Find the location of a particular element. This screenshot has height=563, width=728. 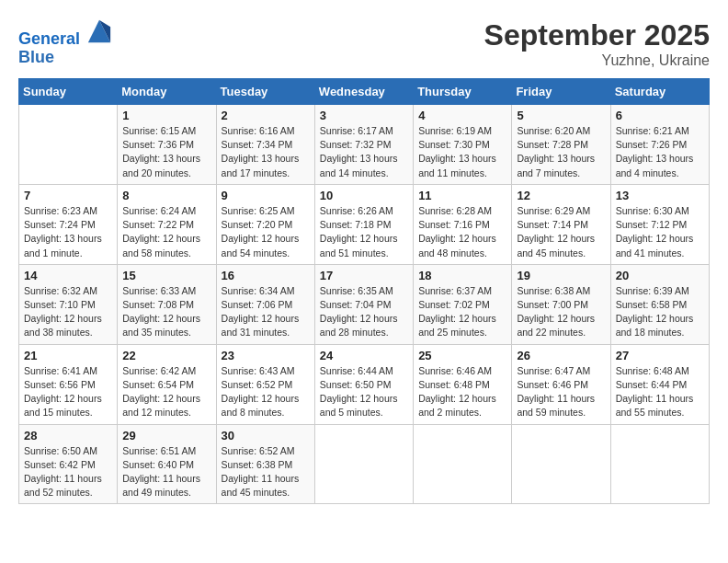

day-info: Sunrise: 6:30 AM Sunset: 7:12 PM Dayligh… is located at coordinates (660, 232).